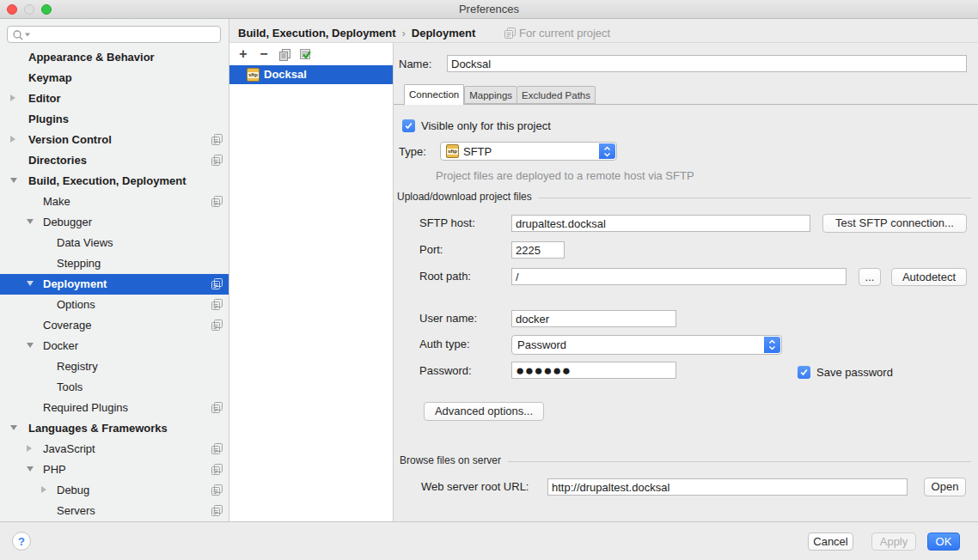 The image size is (978, 560). Describe the element at coordinates (594, 370) in the screenshot. I see `password-input` at that location.